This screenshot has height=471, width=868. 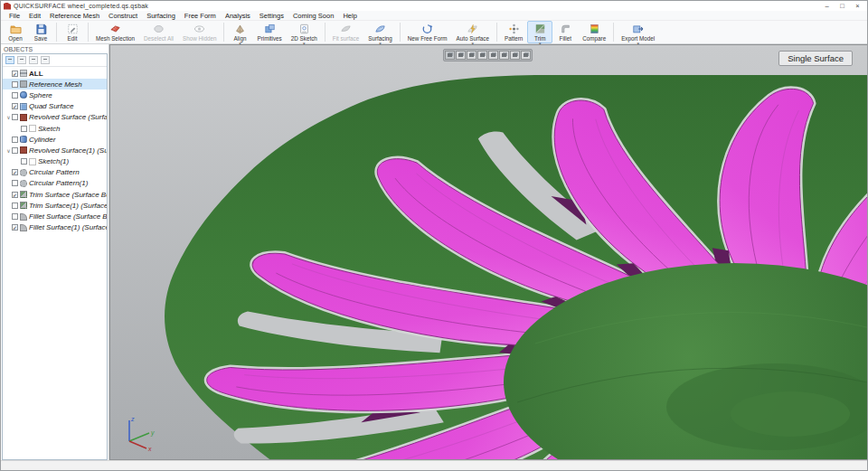 I want to click on menu-free-form: Free Form, so click(x=201, y=16).